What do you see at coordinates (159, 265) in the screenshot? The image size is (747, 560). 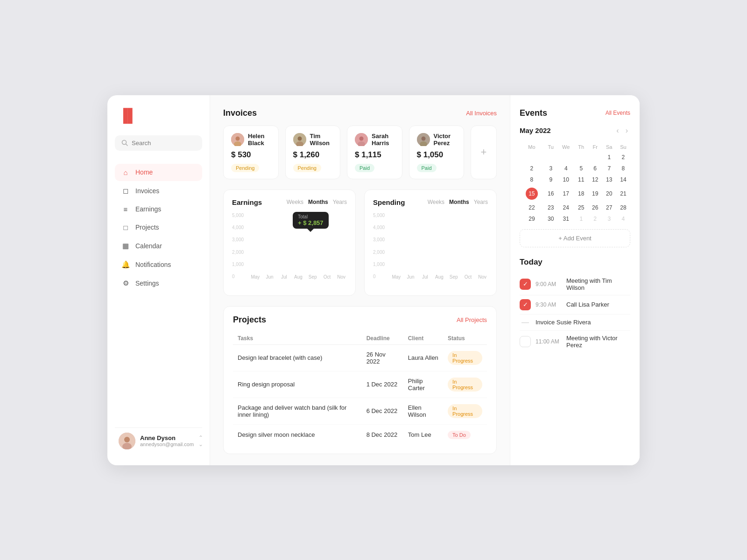 I see `sidebar-item-notifications: 🔔 Notifications` at bounding box center [159, 265].